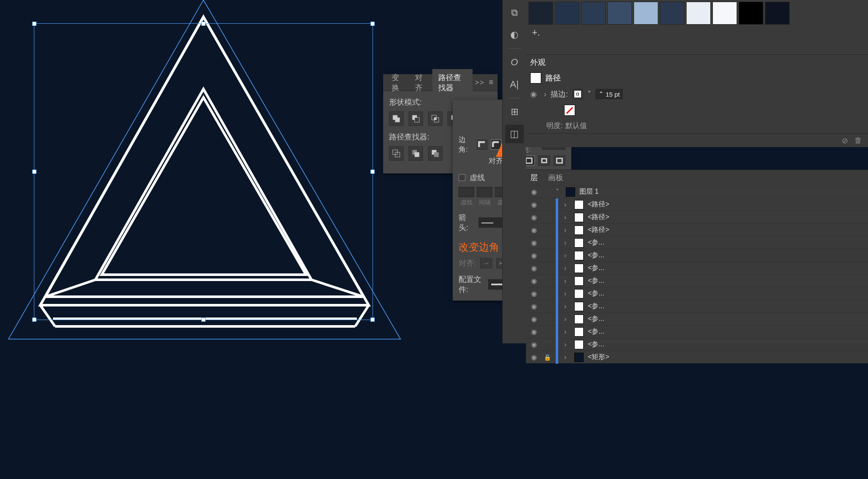 This screenshot has height=479, width=868. Describe the element at coordinates (589, 192) in the screenshot. I see `layer-name: 图层 1` at that location.